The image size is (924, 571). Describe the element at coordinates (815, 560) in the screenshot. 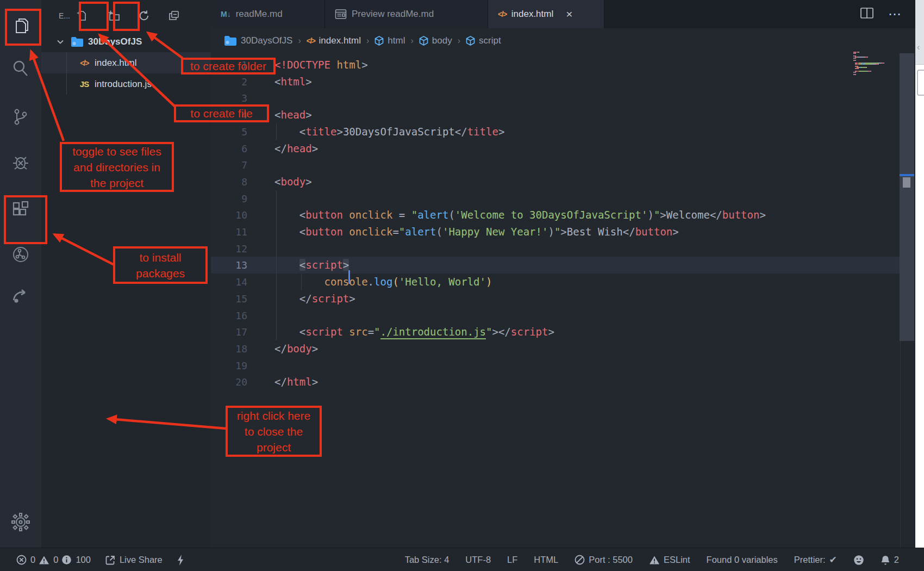

I see `status-prettier: Prettier:✔` at that location.